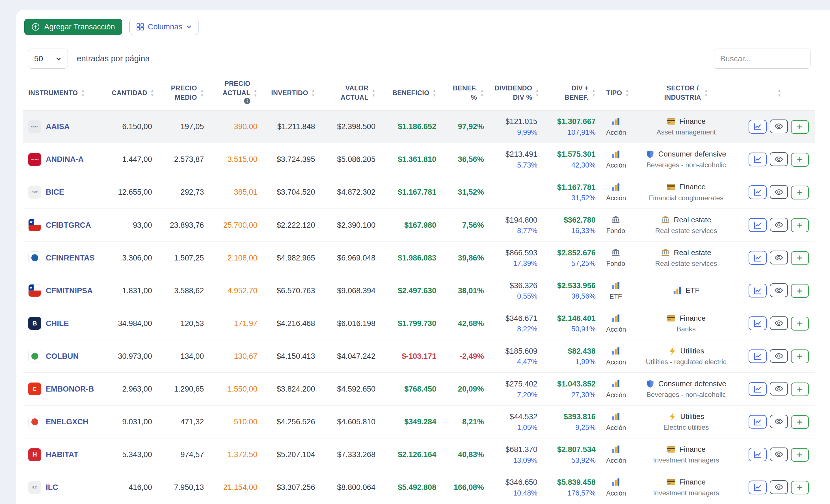  Describe the element at coordinates (292, 323) in the screenshot. I see `invested-cell: $4.216.468` at that location.